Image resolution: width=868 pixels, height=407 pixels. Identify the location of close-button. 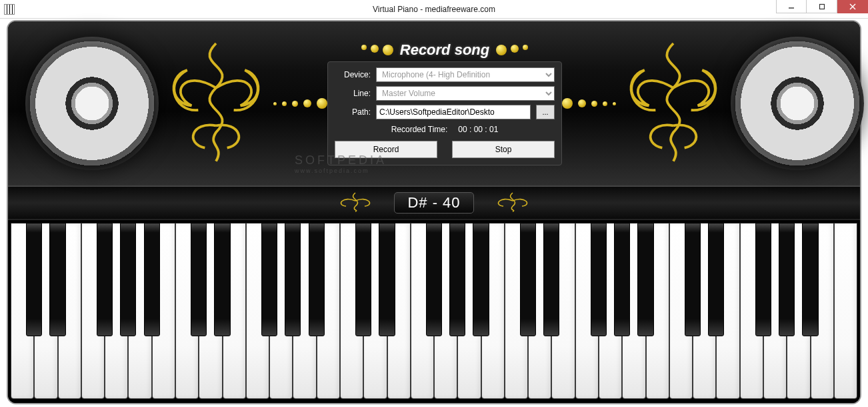
(853, 7).